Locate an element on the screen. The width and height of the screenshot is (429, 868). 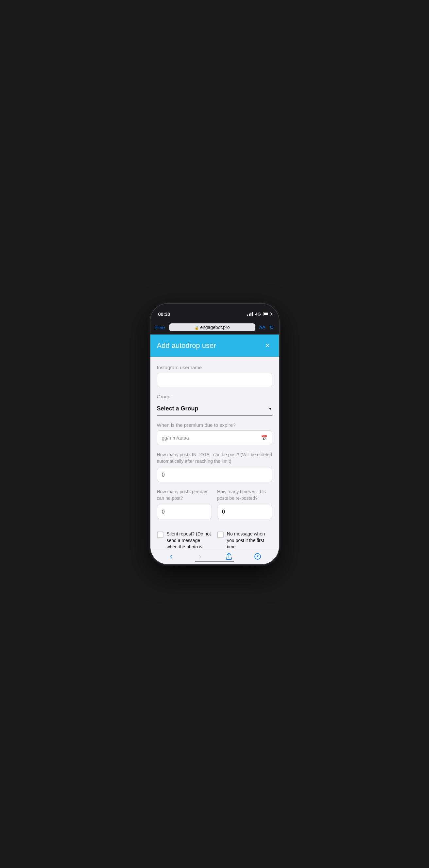
browser-bar: Fine 🔒 engagebot.pro AA ↻ is located at coordinates (215, 328).